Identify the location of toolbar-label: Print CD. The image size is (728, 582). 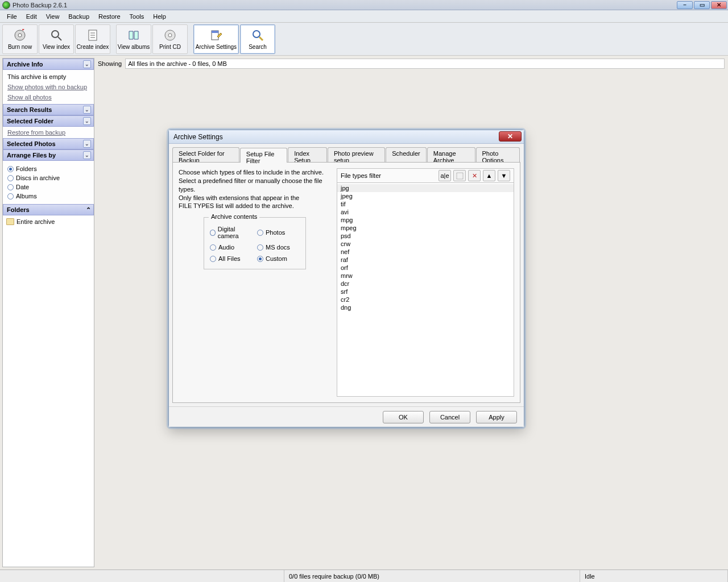
(170, 47).